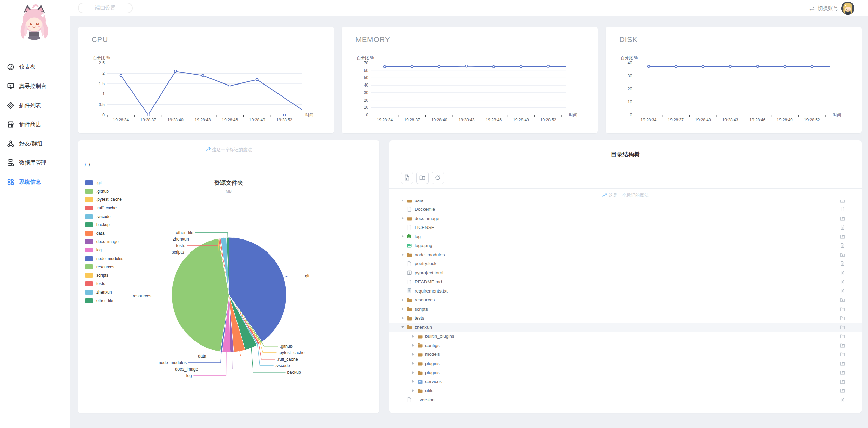 This screenshot has height=428, width=868. What do you see at coordinates (733, 91) in the screenshot?
I see `disk-line-chart: 百分比 %01020304019:28:3419:28:3719:28:4019…` at bounding box center [733, 91].